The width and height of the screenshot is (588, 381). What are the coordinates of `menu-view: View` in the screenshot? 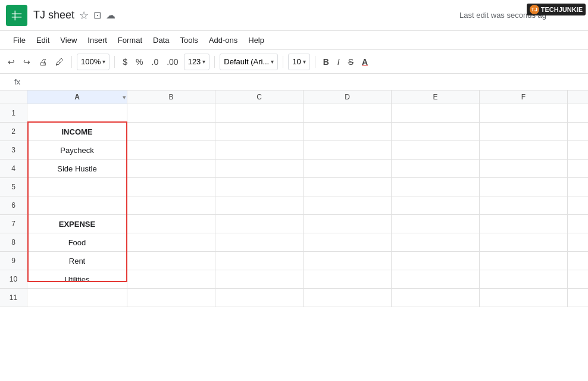 It's located at (68, 40).